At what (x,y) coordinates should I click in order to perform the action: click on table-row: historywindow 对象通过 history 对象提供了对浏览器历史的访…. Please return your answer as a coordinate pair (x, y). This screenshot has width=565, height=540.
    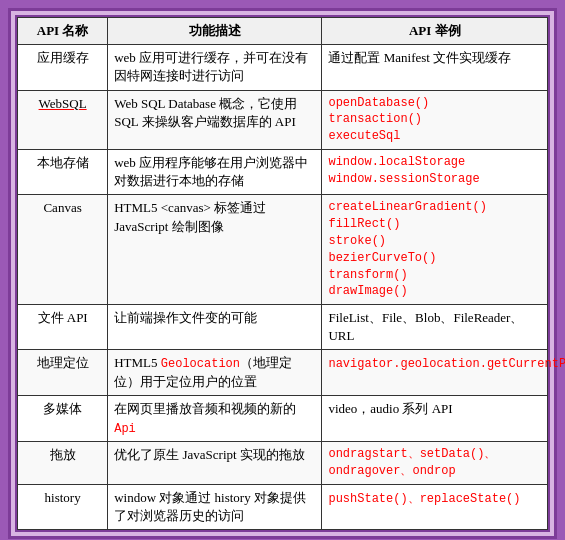
    Looking at the image, I should click on (283, 508).